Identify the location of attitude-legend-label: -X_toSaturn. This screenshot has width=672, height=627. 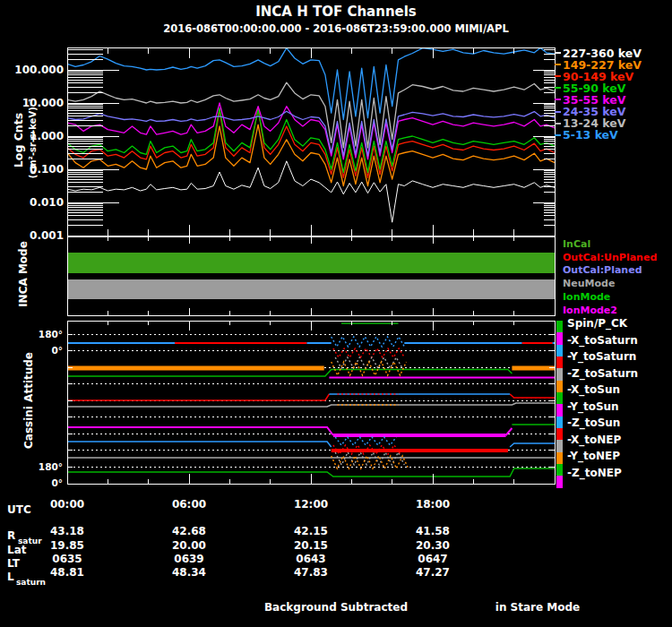
(602, 340).